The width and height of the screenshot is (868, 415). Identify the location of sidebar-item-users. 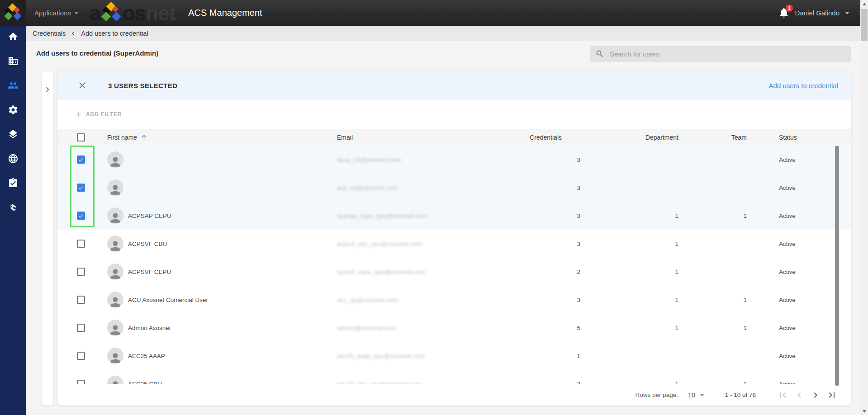
(13, 85).